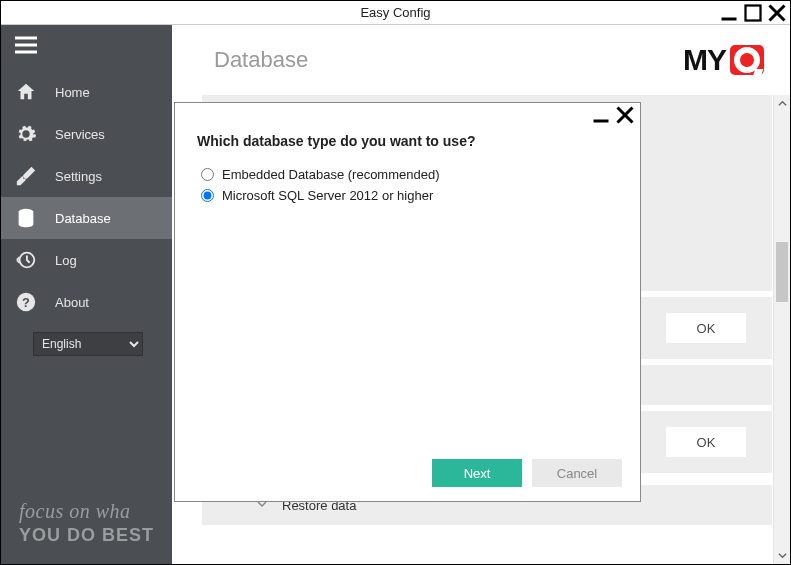  I want to click on sidebar-item-label: Database, so click(83, 218).